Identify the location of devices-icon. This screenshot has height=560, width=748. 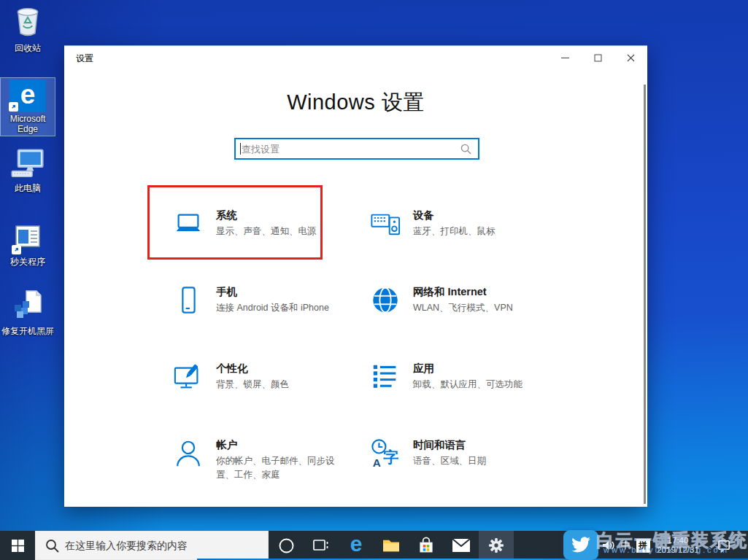
(385, 224).